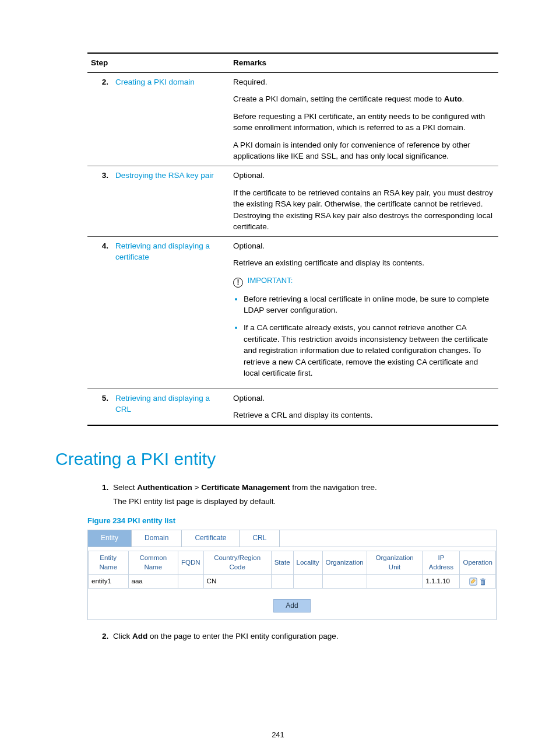 This screenshot has height=756, width=556. Describe the element at coordinates (294, 636) in the screenshot. I see `procedure-list-cont: Click Add on the page to enter the PKI e…` at that location.